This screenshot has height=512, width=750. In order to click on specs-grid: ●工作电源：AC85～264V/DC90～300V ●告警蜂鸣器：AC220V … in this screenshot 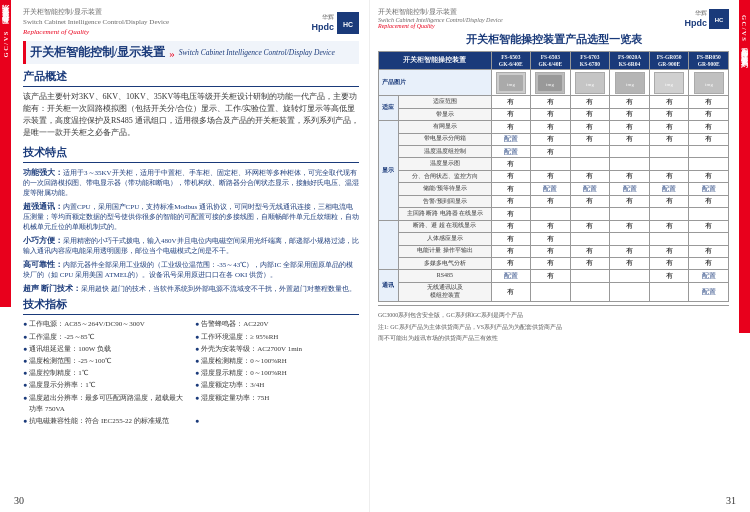, I will do `click(191, 373)`.